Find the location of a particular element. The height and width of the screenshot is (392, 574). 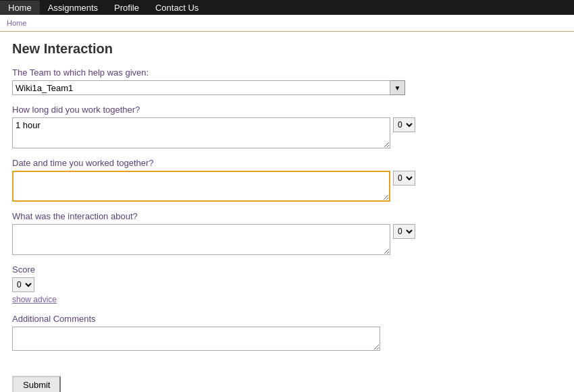

additional-textarea is located at coordinates (196, 339).